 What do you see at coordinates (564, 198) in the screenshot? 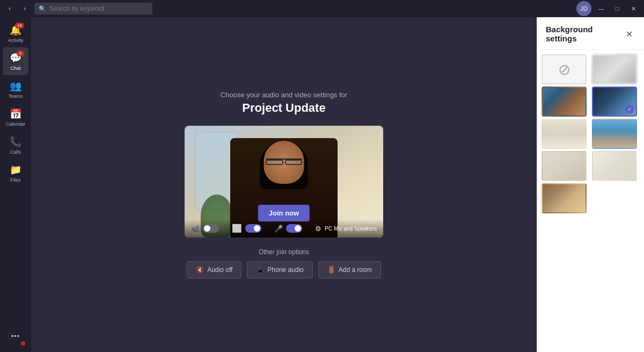
I see `bg-thumb-loft` at bounding box center [564, 198].